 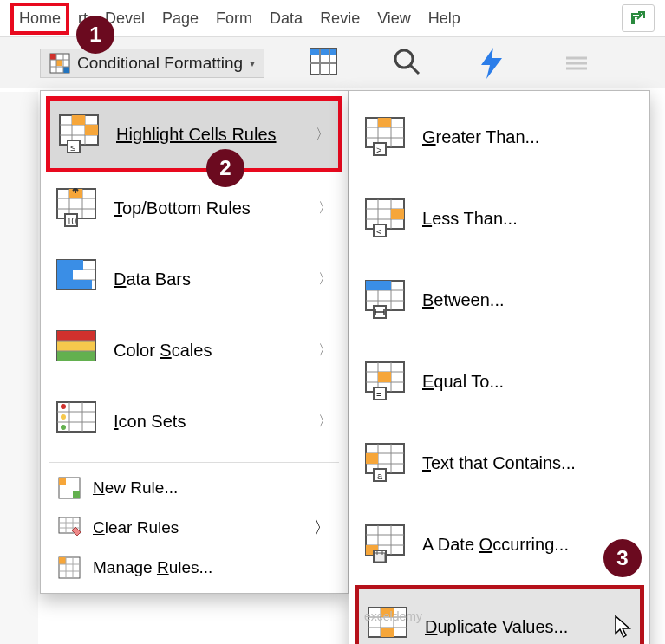 What do you see at coordinates (380, 476) in the screenshot?
I see `svg-text: a` at bounding box center [380, 476].